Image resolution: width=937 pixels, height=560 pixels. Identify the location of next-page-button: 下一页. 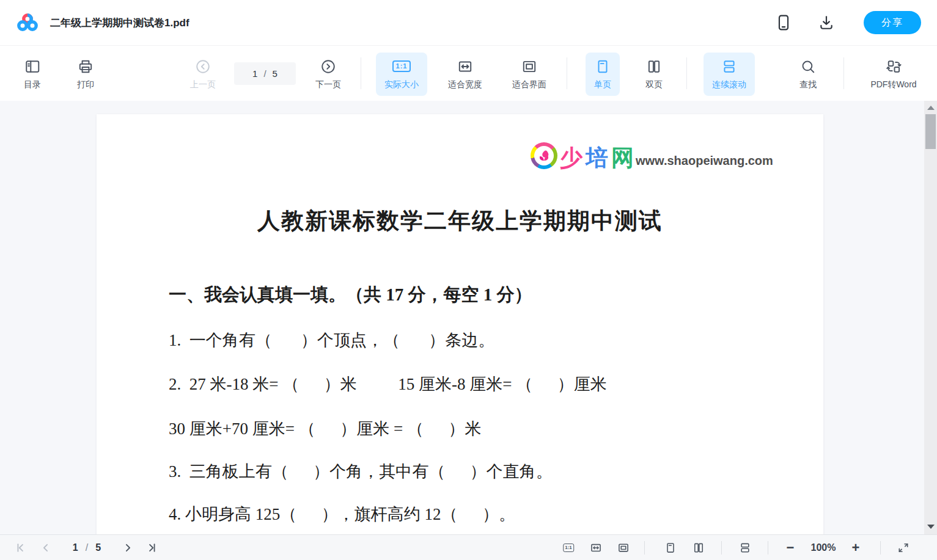
(328, 75).